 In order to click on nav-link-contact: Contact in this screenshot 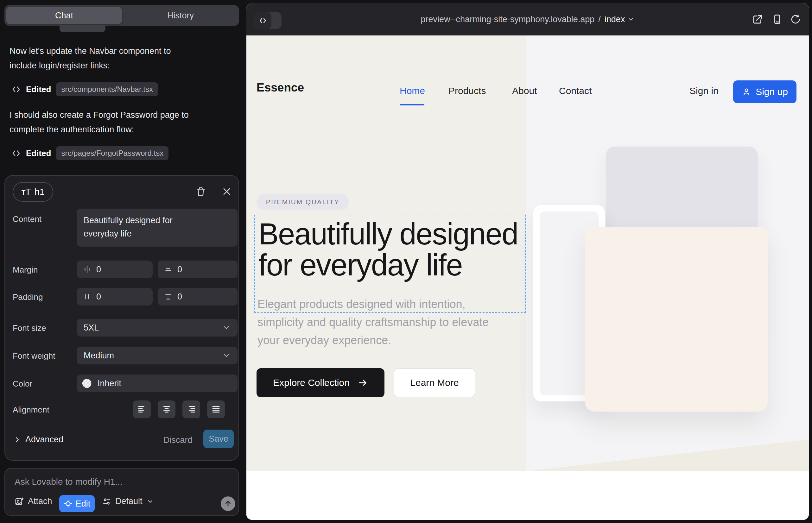, I will do `click(575, 91)`.